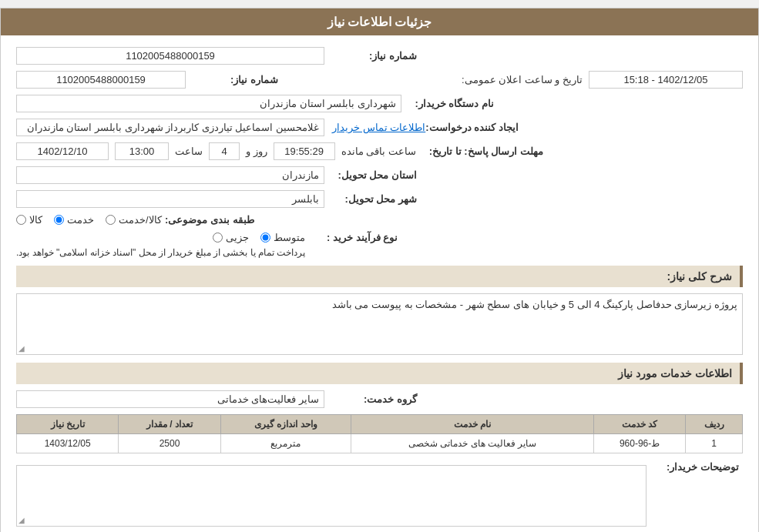 The width and height of the screenshot is (759, 532). What do you see at coordinates (714, 425) in the screenshot?
I see `col-radif: ردیف` at bounding box center [714, 425].